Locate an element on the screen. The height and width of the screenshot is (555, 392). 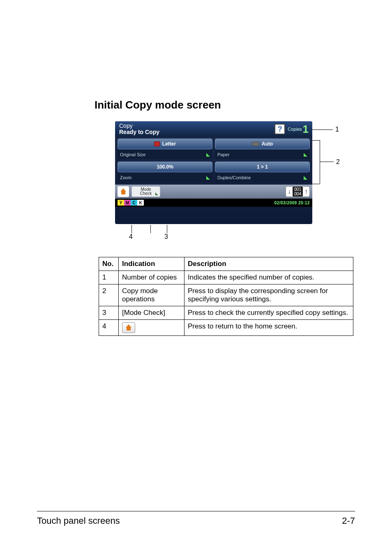
original-size-label: Original Size is located at coordinates (165, 155).